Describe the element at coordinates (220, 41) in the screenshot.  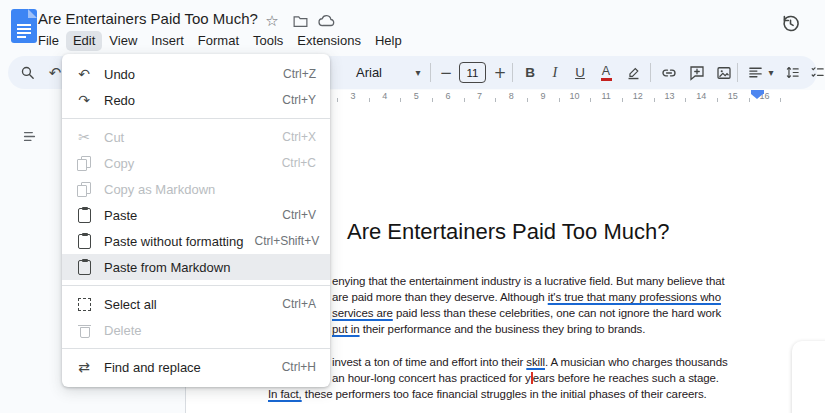
I see `menubar: FileEditViewInsertFormatToolsExtensionsH…` at that location.